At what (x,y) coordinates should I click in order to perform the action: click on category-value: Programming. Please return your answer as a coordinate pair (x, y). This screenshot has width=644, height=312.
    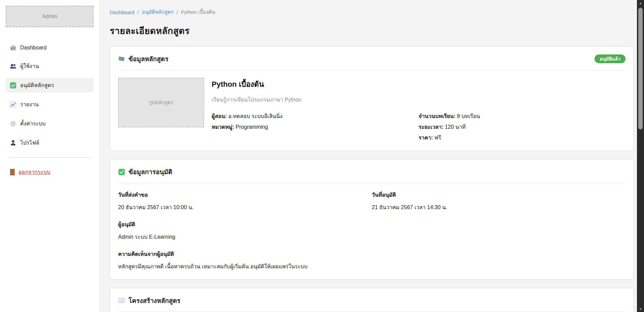
    Looking at the image, I should click on (252, 127).